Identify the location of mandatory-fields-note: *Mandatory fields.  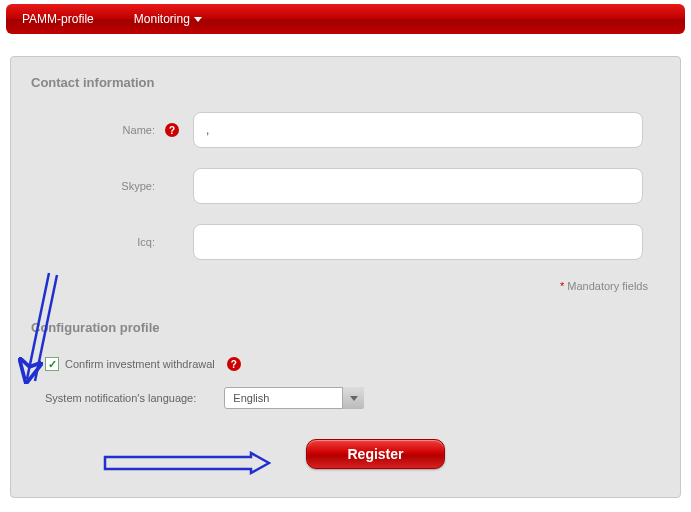
(346, 286).